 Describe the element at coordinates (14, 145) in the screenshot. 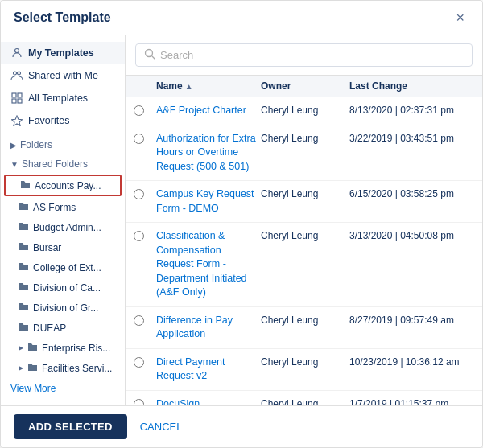

I see `chevron-right-icon: ▶` at that location.